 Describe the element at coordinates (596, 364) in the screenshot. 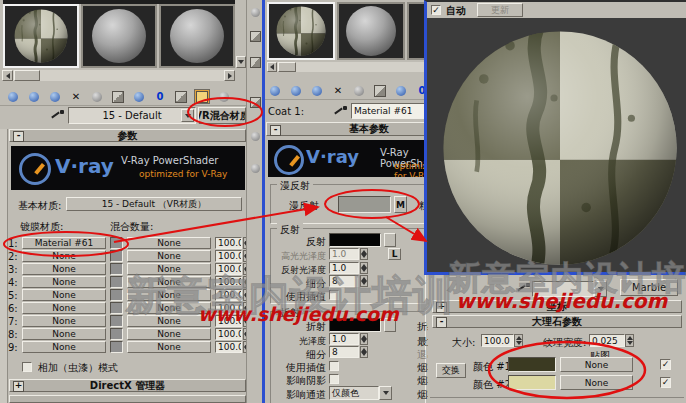

I see `color1-map-button: None` at that location.